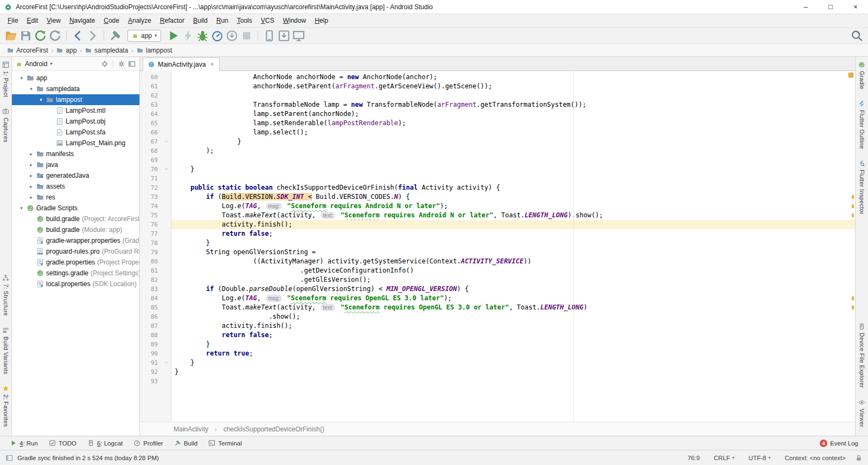  Describe the element at coordinates (217, 36) in the screenshot. I see `profile-gauge-icon` at that location.